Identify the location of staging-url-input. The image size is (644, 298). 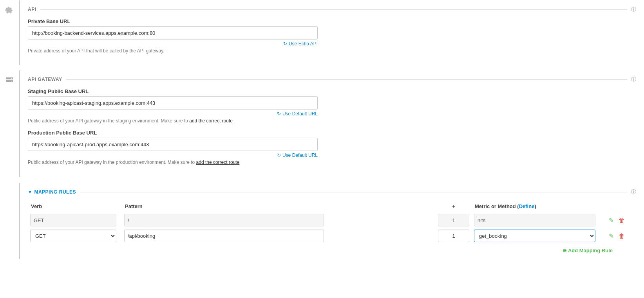
(173, 103).